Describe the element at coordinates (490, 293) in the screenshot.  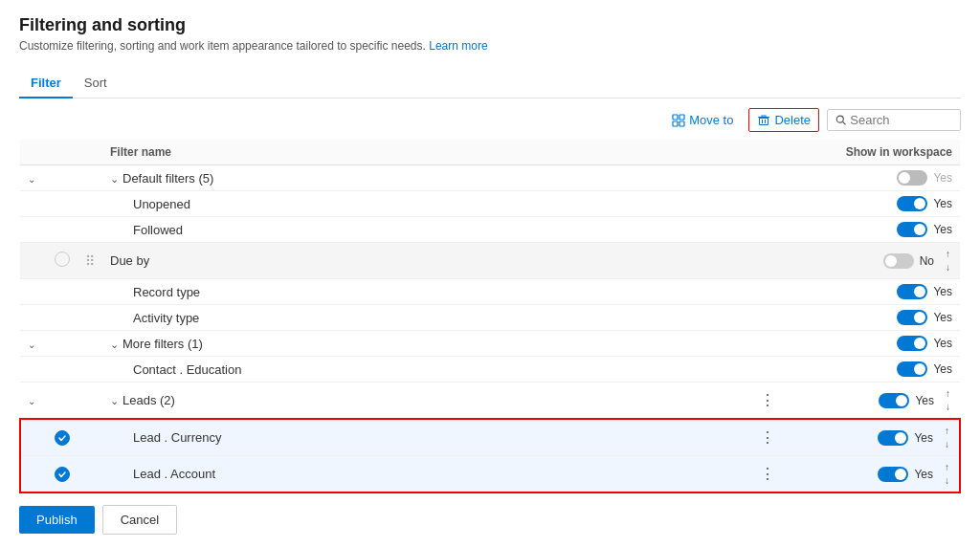
I see `table-row: Record typeYes` at that location.